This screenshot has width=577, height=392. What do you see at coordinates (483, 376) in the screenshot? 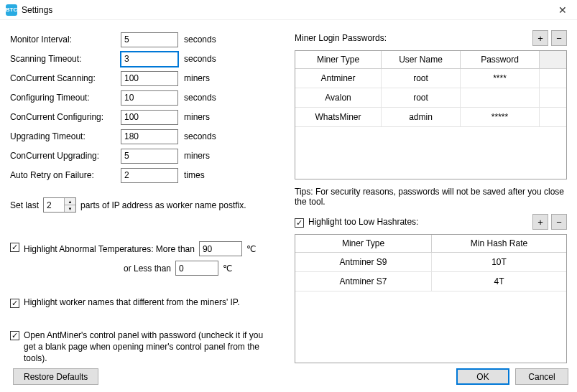
I see `ok-button: OK` at bounding box center [483, 376].